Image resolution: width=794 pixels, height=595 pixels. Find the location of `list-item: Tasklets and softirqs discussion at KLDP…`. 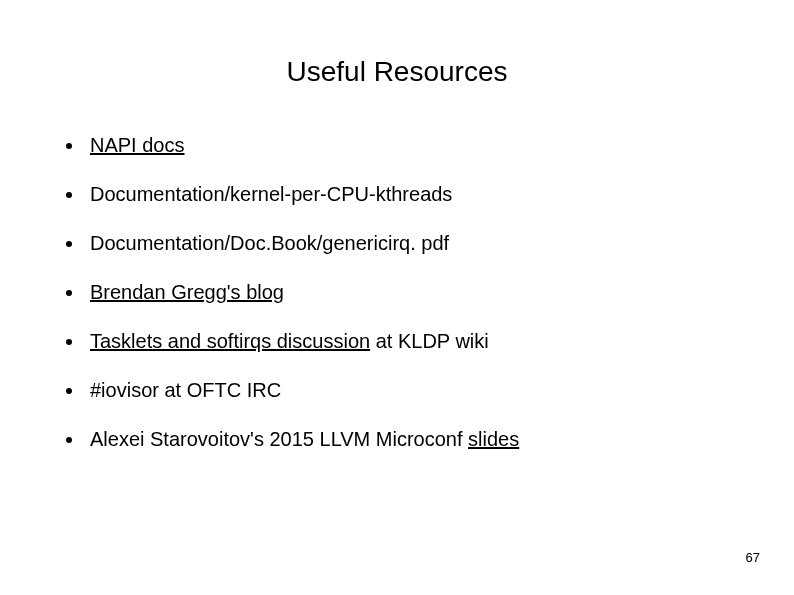

list-item: Tasklets and softirqs discussion at KLDP… is located at coordinates (396, 342).